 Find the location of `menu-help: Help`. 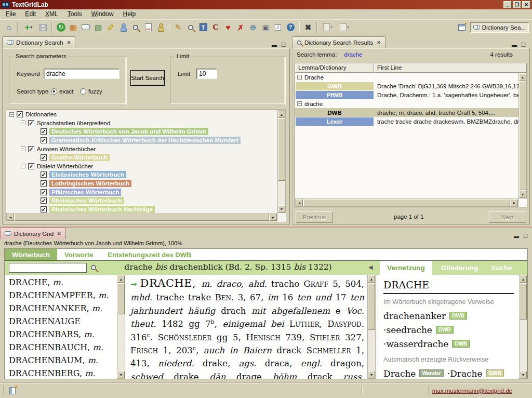

menu-help: Help is located at coordinates (129, 15).